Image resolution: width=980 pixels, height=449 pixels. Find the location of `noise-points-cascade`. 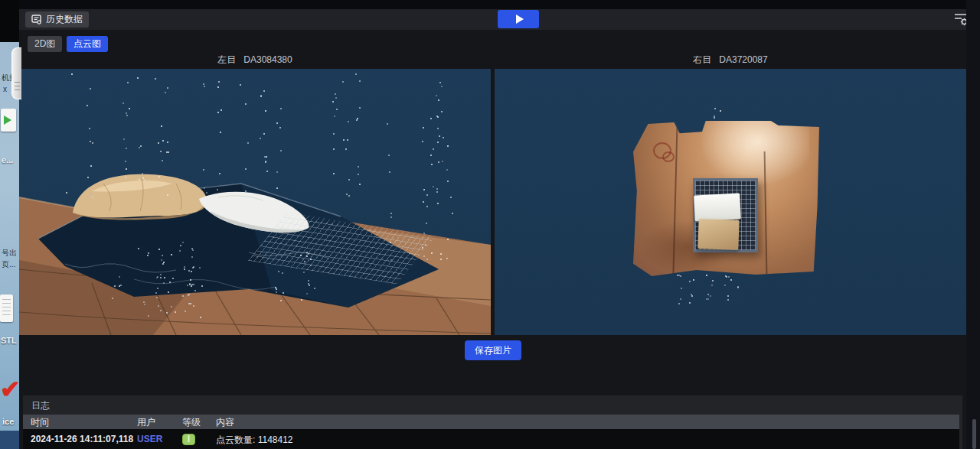

noise-points-cascade is located at coordinates (203, 279).